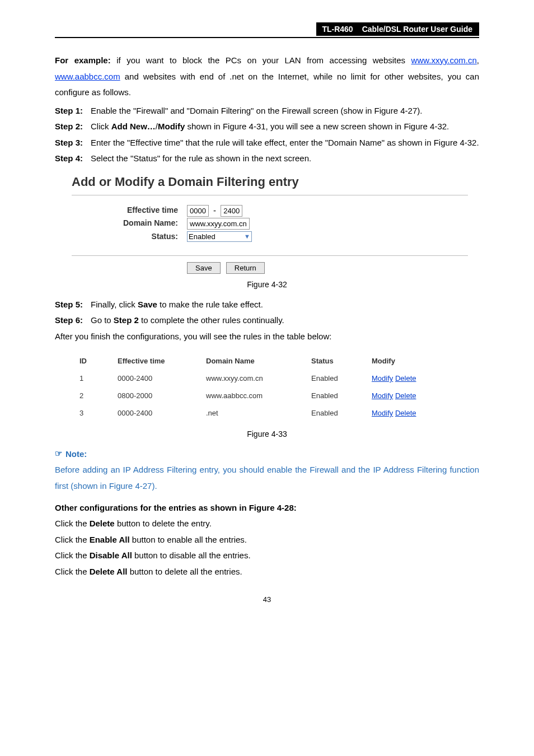  Describe the element at coordinates (83, 60) in the screenshot. I see `intro-lead: For example:` at that location.